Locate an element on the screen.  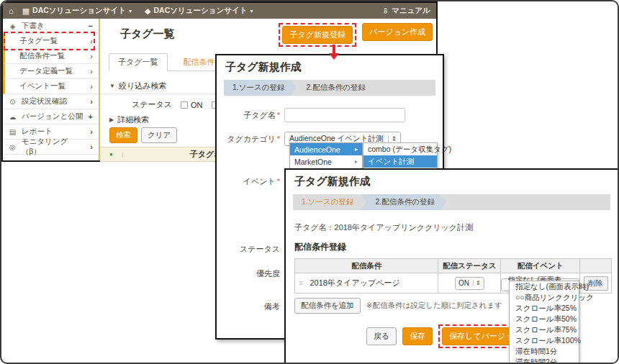
tag-name-label: 子タグ名* is located at coordinates (248, 115).